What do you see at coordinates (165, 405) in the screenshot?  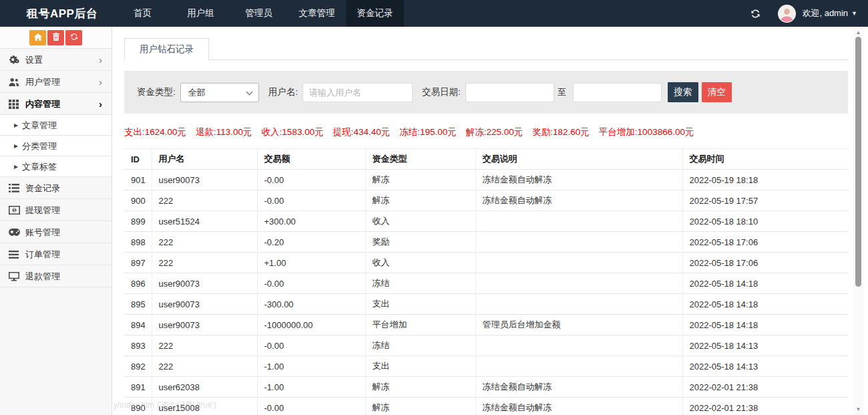 I see `status-link-hint: y/index.htm ('资金记录','true')` at bounding box center [165, 405].